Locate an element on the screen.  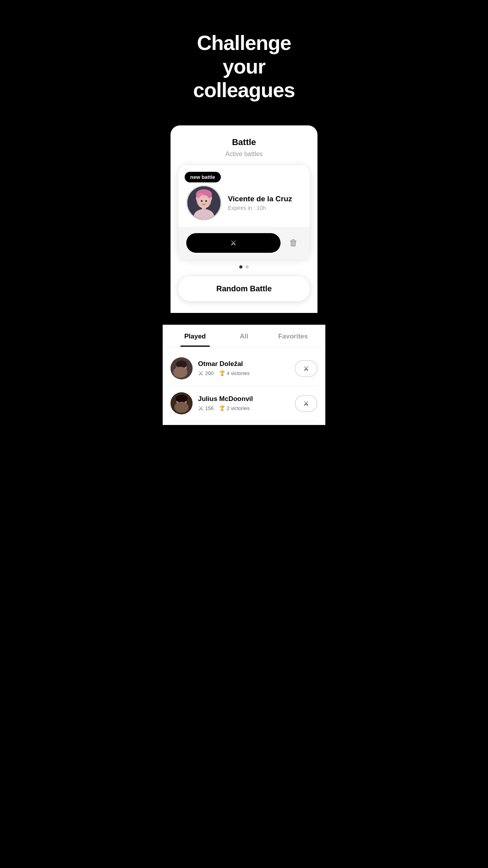
player-2-name: Julius McDoonvil is located at coordinates (244, 399).